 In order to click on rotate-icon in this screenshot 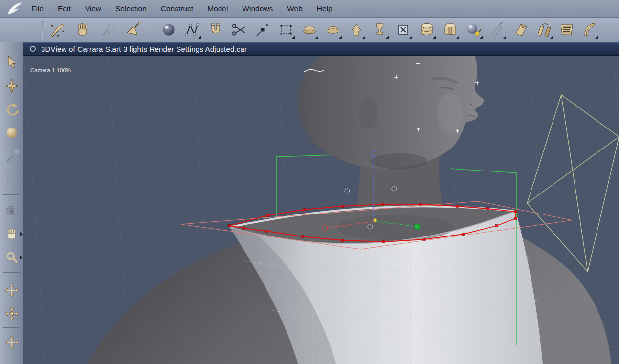, I will do `click(12, 109)`.